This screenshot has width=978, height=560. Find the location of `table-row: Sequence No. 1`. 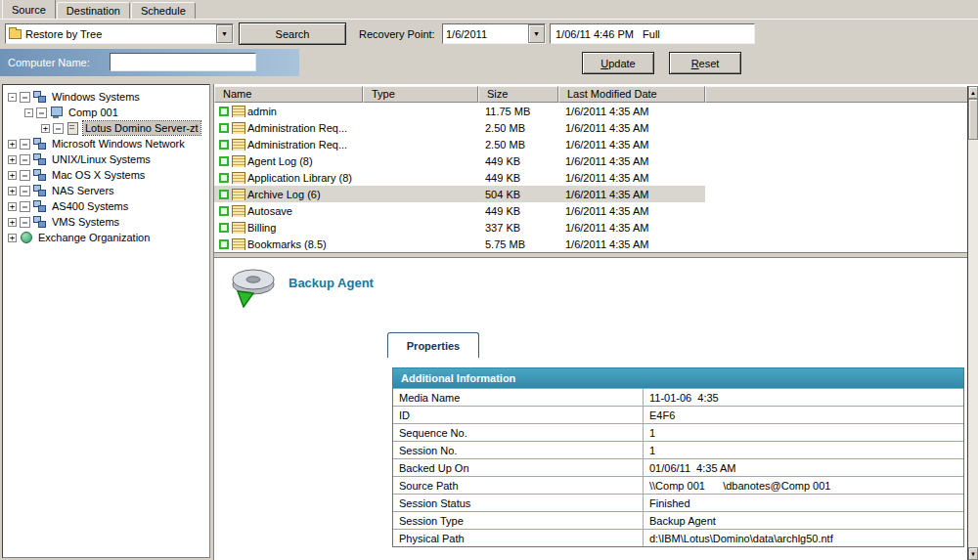

table-row: Sequence No. 1 is located at coordinates (679, 432).